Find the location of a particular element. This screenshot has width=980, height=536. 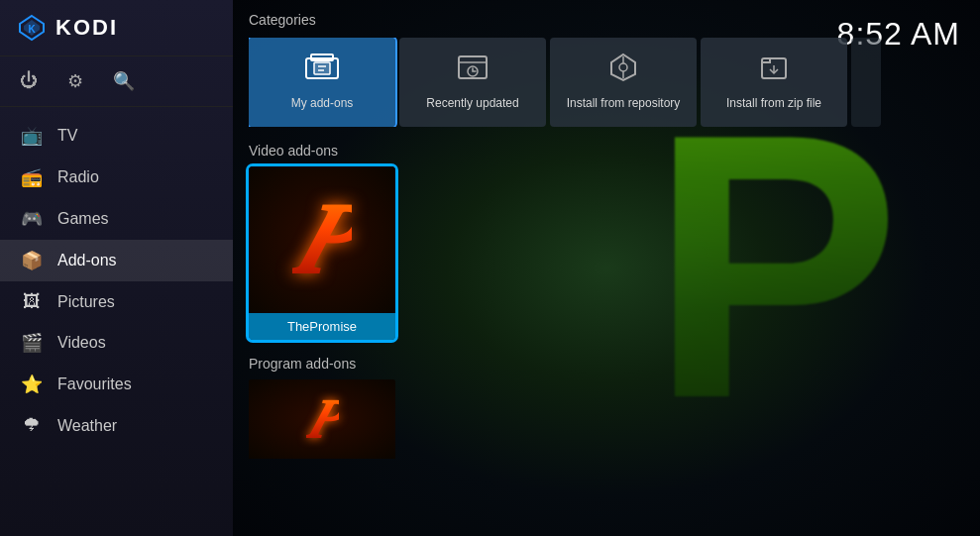

program-addons-row: 𝑃 is located at coordinates (606, 419).